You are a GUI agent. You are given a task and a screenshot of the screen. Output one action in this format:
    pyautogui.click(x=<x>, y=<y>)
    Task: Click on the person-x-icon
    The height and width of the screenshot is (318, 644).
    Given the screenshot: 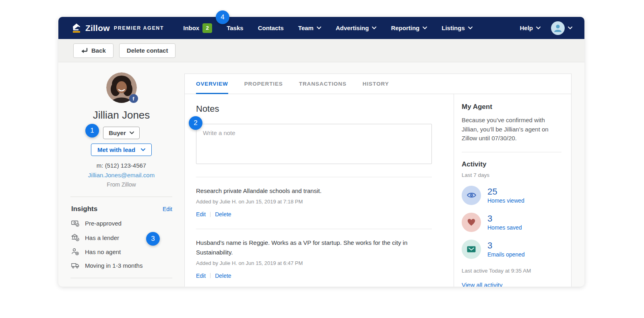 What is the action you would take?
    pyautogui.click(x=76, y=252)
    